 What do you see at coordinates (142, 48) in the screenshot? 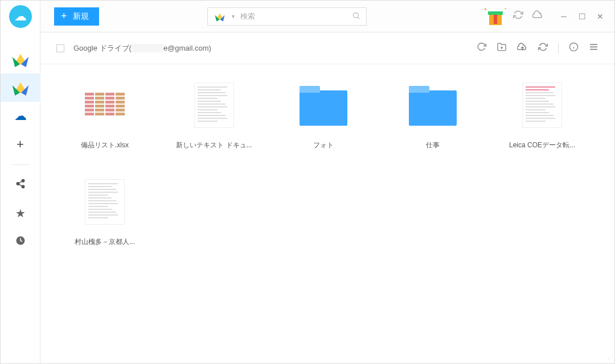
I see `breadcrumb: Google ドライブ(xxxxxxxxe@gmail.com)` at bounding box center [142, 48].